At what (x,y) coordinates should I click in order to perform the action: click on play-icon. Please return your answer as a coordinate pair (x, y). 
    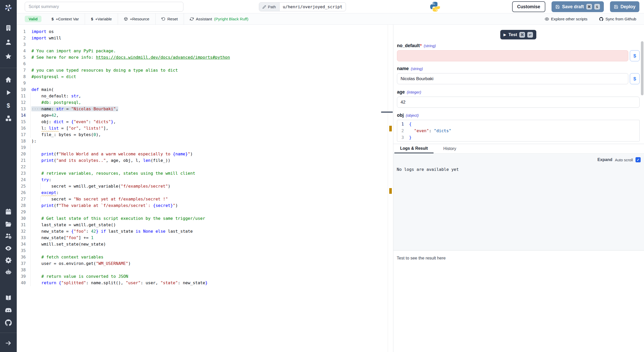
    Looking at the image, I should click on (8, 93).